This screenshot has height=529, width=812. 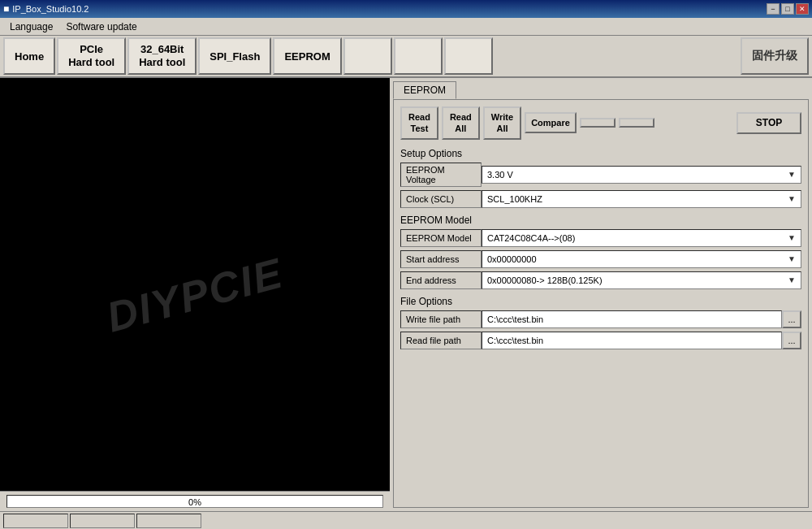 I want to click on close-button: ✕, so click(x=802, y=9).